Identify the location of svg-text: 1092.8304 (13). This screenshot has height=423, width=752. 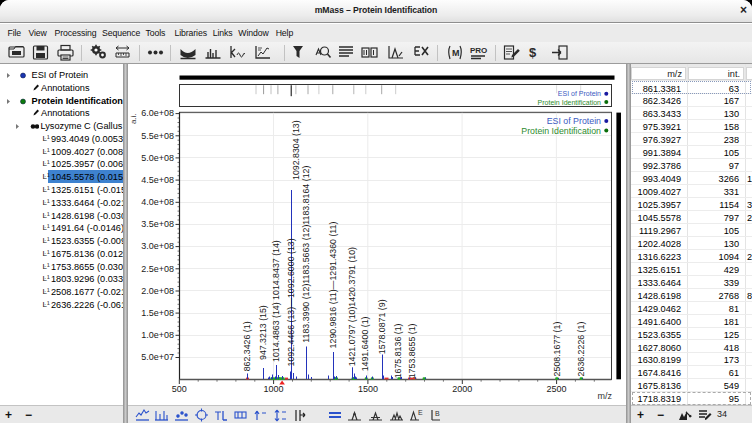
(296, 150).